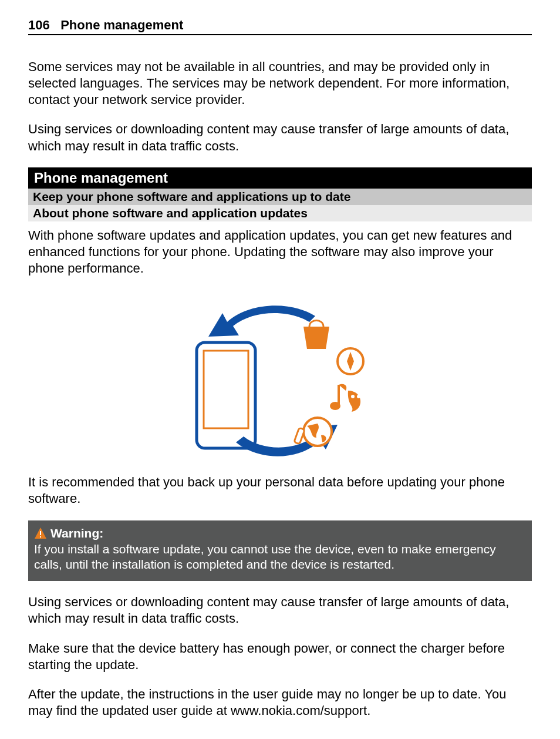  Describe the element at coordinates (39, 25) in the screenshot. I see `page-number: 106` at that location.